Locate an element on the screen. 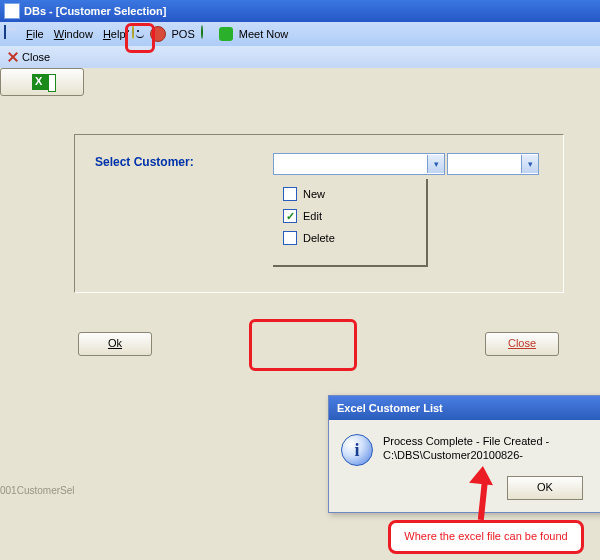 The height and width of the screenshot is (560, 600). export-excel-button is located at coordinates (42, 82).